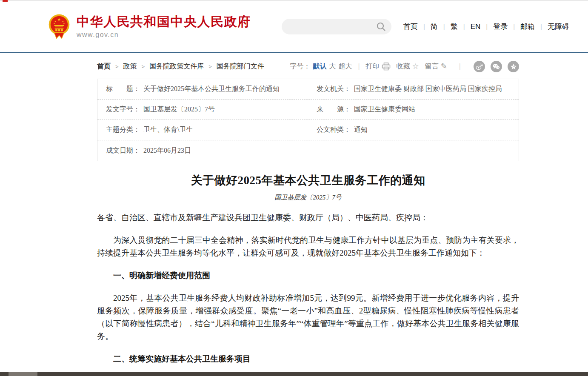  What do you see at coordinates (320, 66) in the screenshot?
I see `fontsize-default-button: 默认` at bounding box center [320, 66].